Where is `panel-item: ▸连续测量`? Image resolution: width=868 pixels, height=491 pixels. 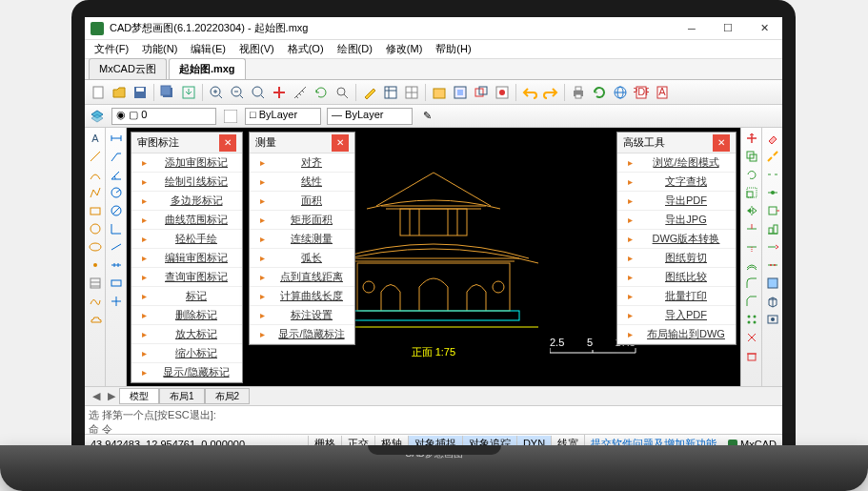 panel-item: ▸连续测量 is located at coordinates (302, 239).